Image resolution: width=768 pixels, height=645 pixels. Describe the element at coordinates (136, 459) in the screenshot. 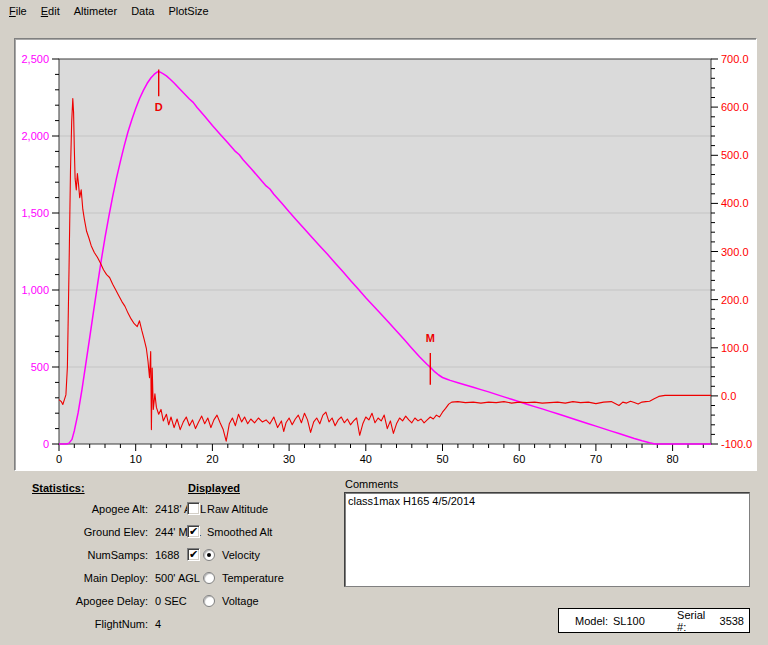

I see `x-tick-label: 10` at that location.